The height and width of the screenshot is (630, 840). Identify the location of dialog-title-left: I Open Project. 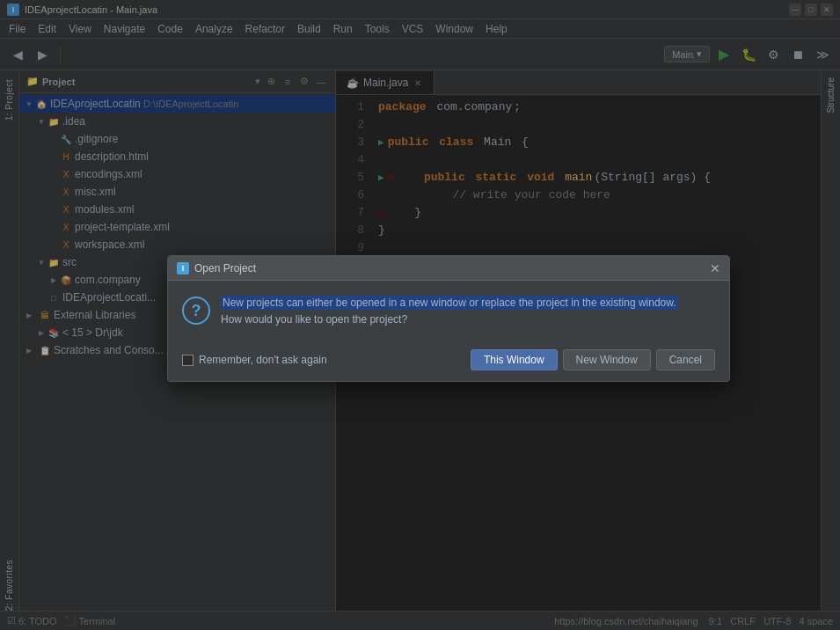
(216, 268).